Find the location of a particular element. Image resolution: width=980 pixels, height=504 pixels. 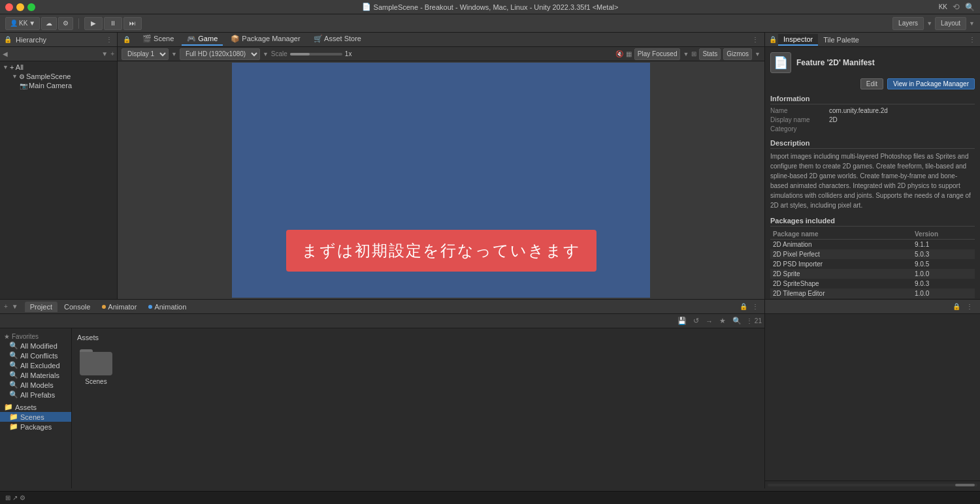

game-sub-toolbar: Display 1 ▼ Full HD (1920x1080) ▼ Scale … is located at coordinates (441, 54).